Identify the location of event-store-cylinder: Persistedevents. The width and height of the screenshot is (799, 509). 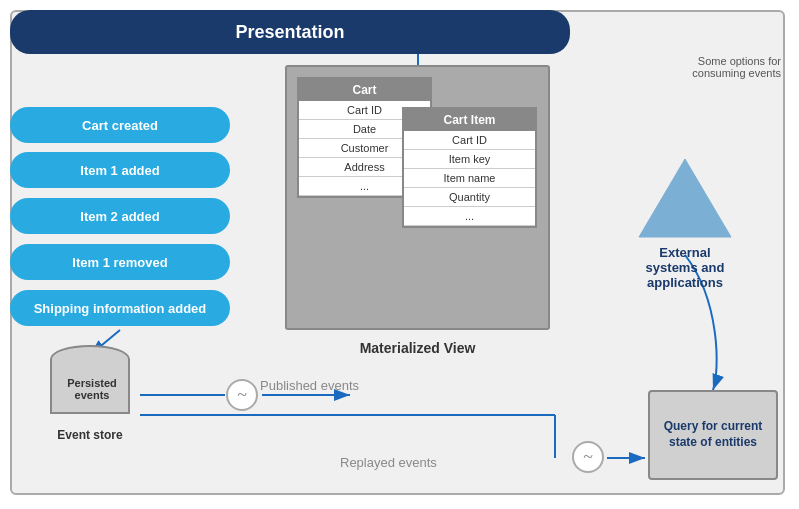
(90, 382).